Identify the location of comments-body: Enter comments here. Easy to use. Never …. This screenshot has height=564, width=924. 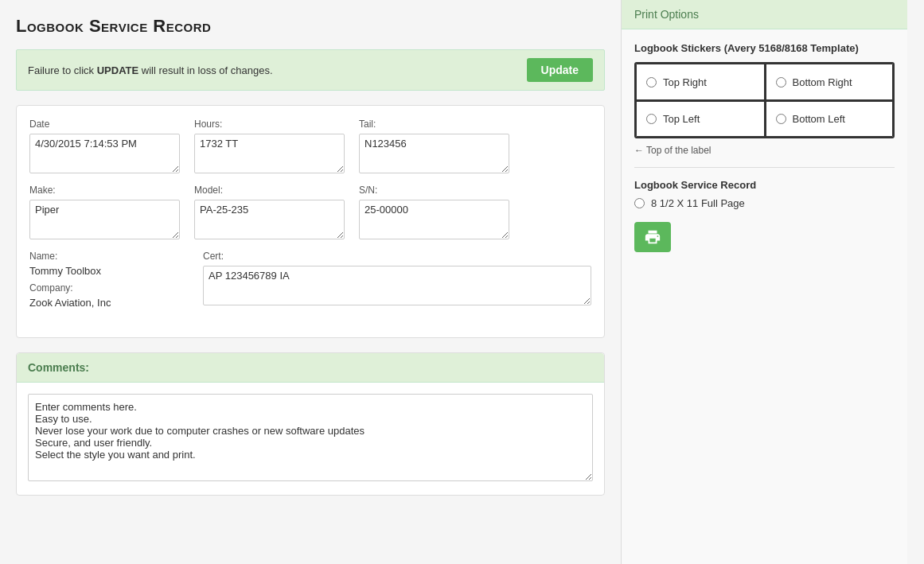
(310, 439).